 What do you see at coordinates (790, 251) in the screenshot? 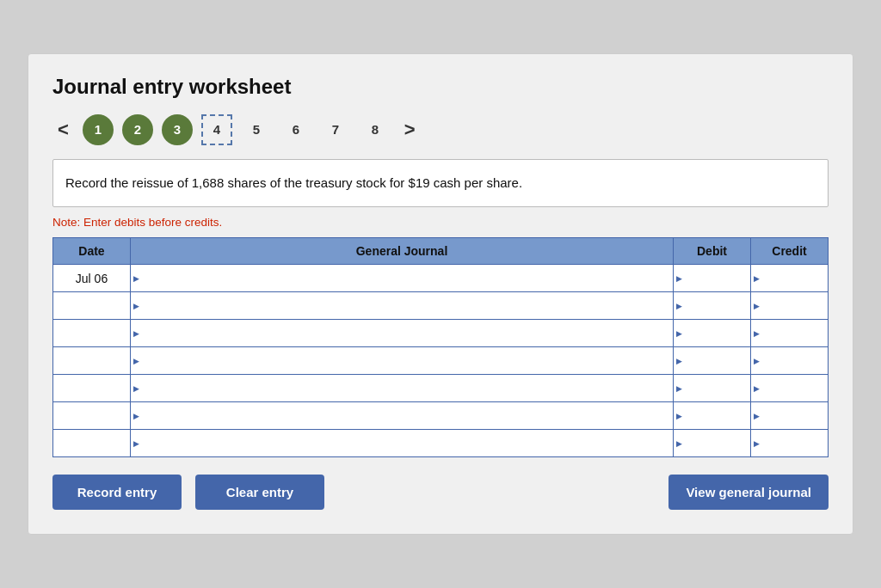
I see `col-credit: Credit` at bounding box center [790, 251].